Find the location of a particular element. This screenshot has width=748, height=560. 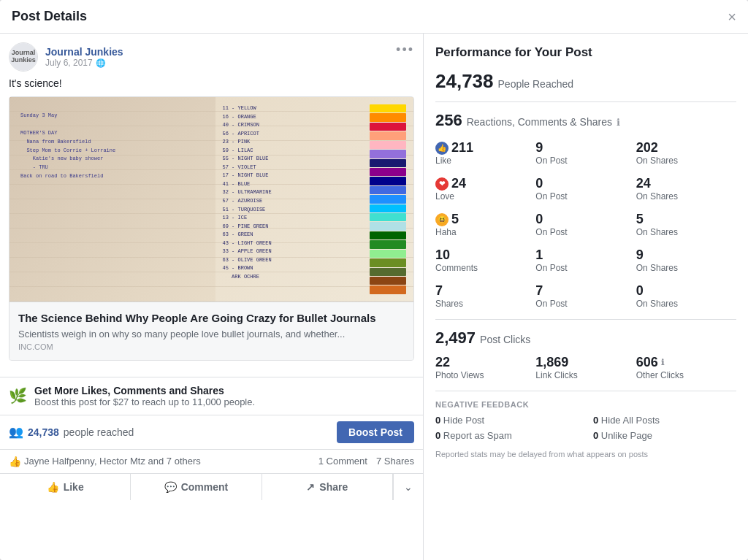

love-reaction-icon: ❤ is located at coordinates (442, 184).